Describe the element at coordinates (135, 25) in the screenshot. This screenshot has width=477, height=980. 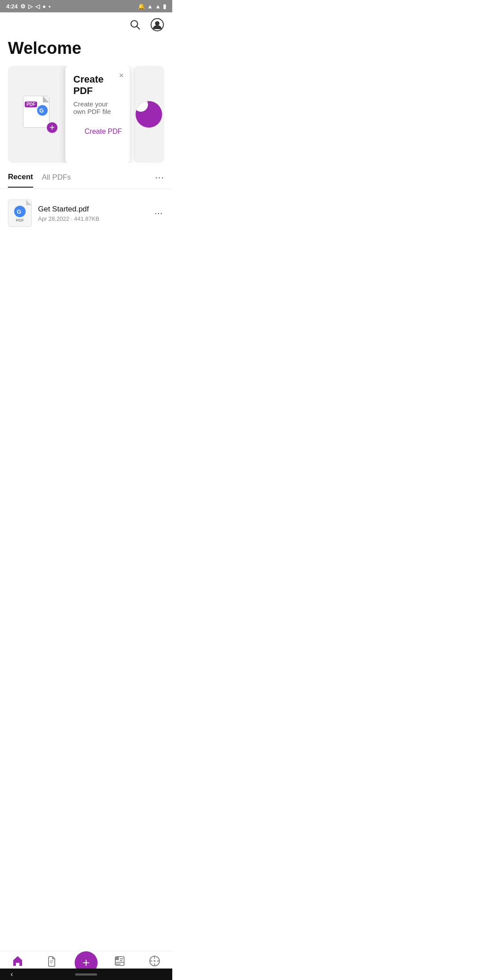
I see `search-button` at that location.